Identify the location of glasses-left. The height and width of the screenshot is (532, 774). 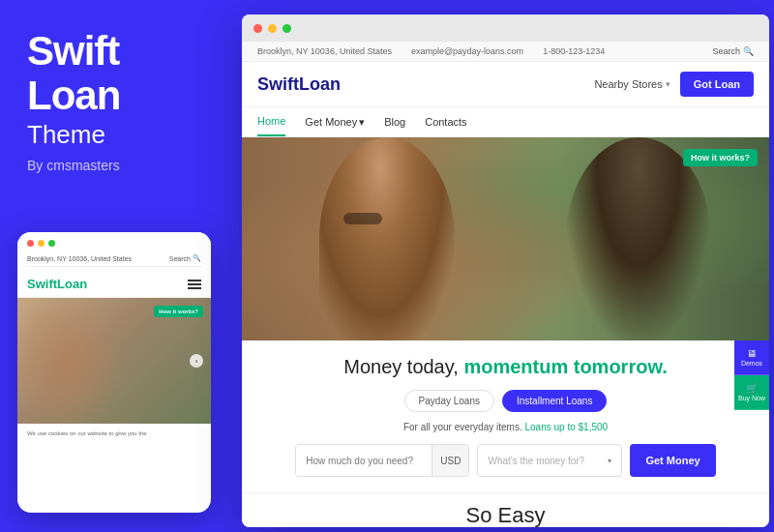
(363, 219).